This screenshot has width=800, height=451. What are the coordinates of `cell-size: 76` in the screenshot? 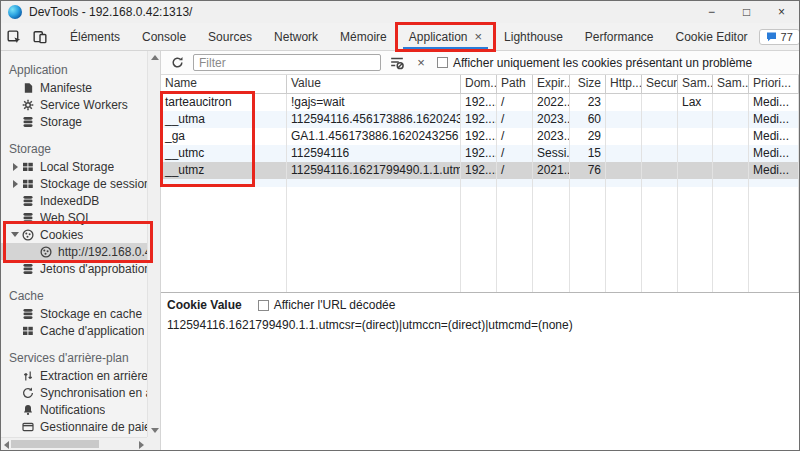 It's located at (588, 170).